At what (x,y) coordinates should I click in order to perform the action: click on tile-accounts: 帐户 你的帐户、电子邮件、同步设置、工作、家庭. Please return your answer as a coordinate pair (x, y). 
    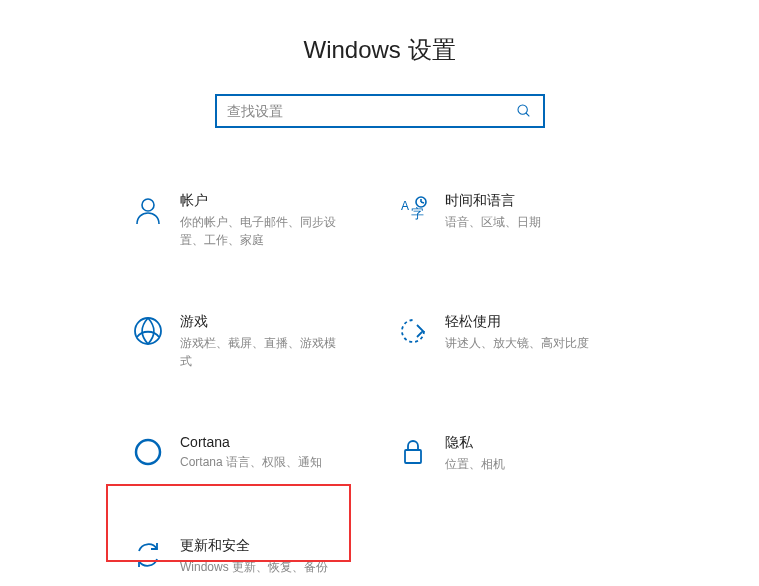
    Looking at the image, I should click on (262, 220).